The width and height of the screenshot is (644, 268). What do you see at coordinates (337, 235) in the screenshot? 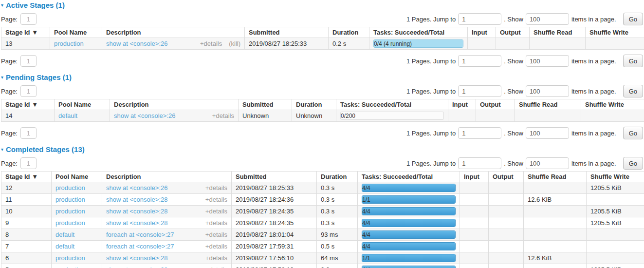
I see `cell-duration: 93 ms` at bounding box center [337, 235].